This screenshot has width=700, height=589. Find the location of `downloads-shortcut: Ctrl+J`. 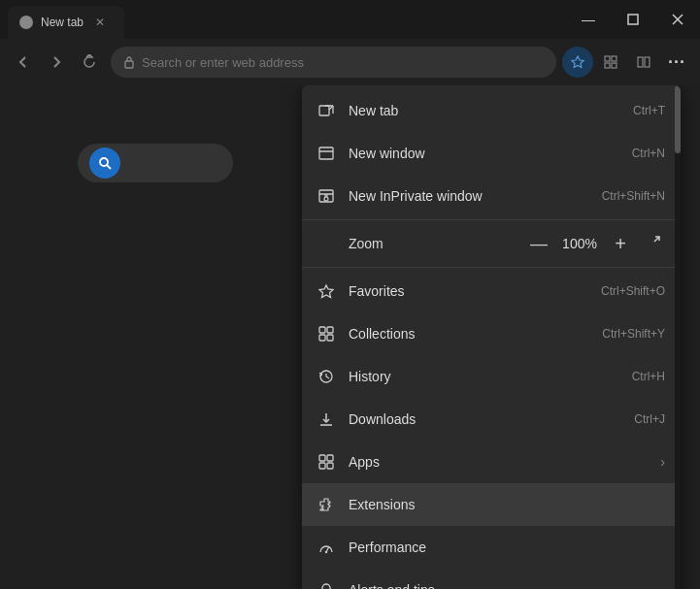

downloads-shortcut: Ctrl+J is located at coordinates (650, 419).